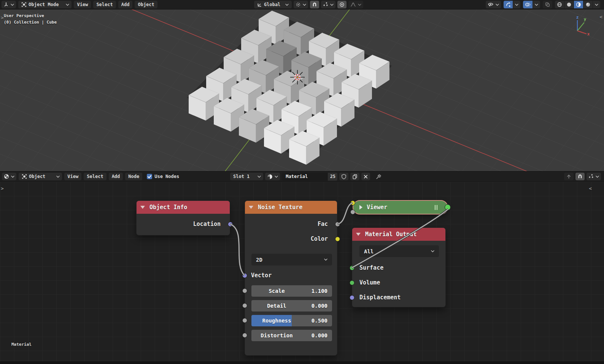 The width and height of the screenshot is (604, 364). Describe the element at coordinates (292, 259) in the screenshot. I see `noise-dimensions-dropdown: 2D` at that location.